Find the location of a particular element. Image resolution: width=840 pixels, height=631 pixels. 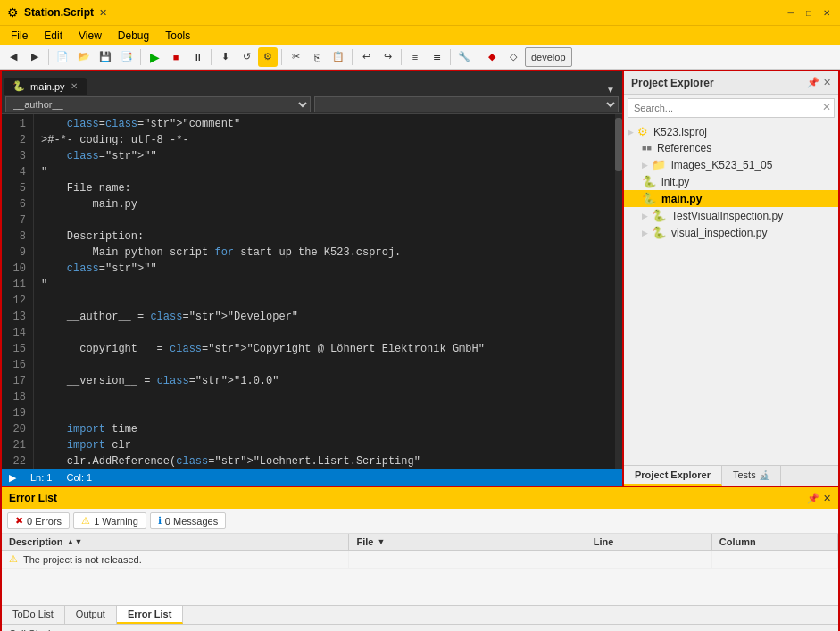

diamond-icon: ◆ is located at coordinates (492, 57).